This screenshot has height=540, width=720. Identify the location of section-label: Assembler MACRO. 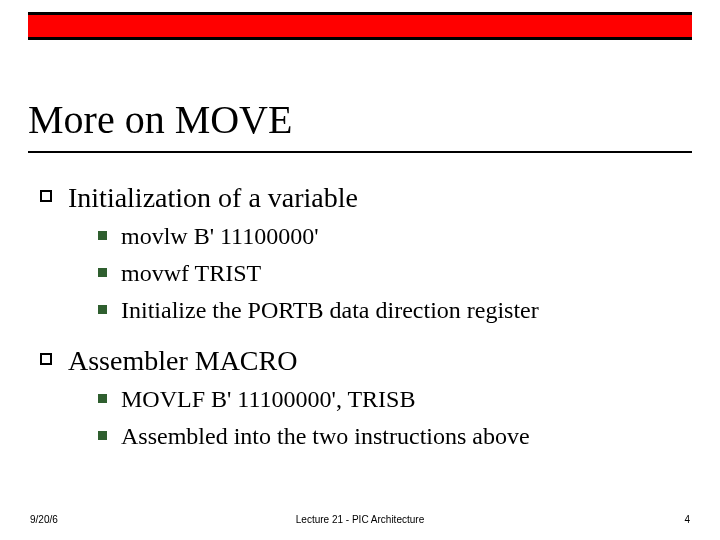
(182, 360).